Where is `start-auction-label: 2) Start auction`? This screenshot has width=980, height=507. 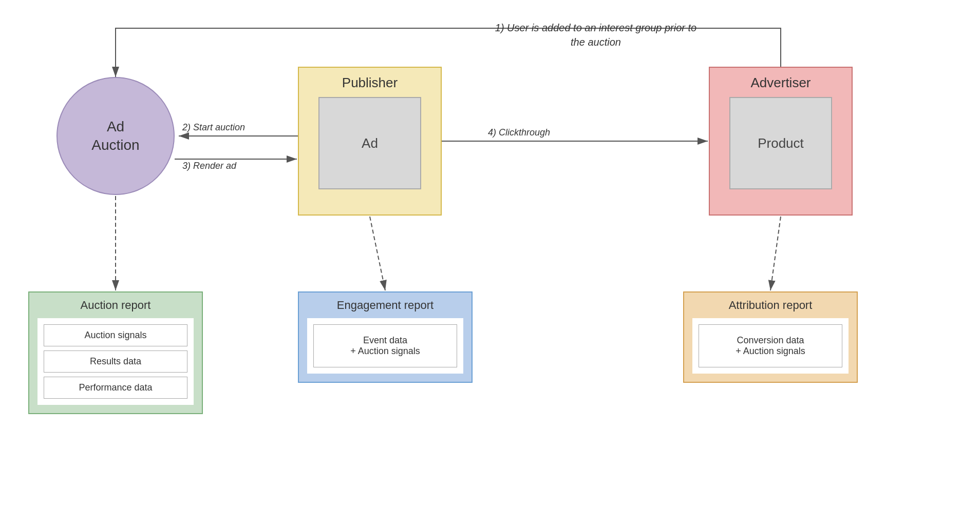 start-auction-label: 2) Start auction is located at coordinates (214, 127).